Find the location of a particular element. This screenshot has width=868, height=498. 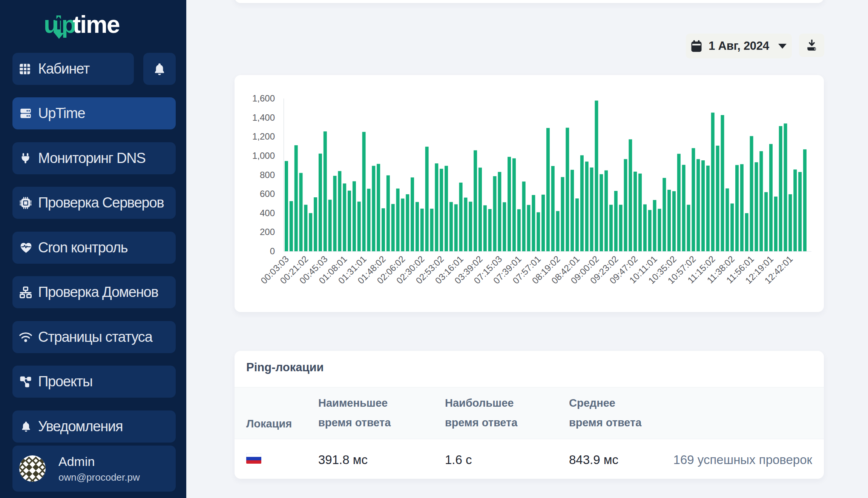

svg-text: 200 is located at coordinates (267, 232).